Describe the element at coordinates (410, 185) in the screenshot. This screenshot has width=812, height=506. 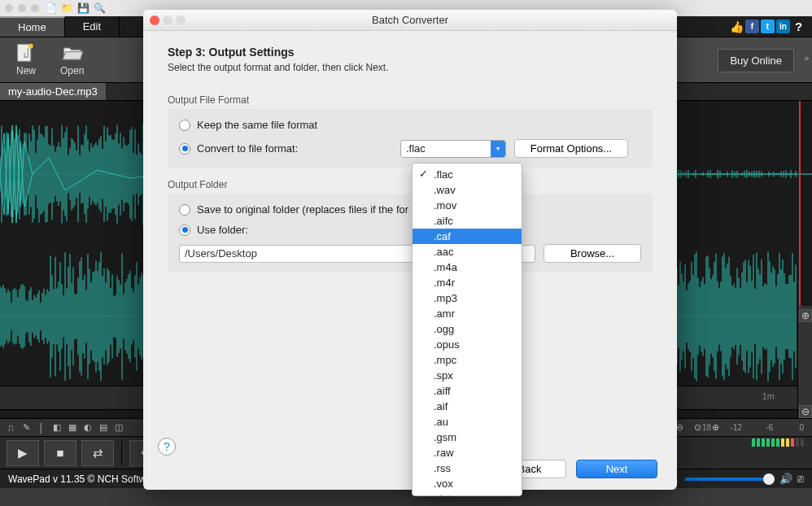
I see `folder-group-label: Output Folder` at that location.